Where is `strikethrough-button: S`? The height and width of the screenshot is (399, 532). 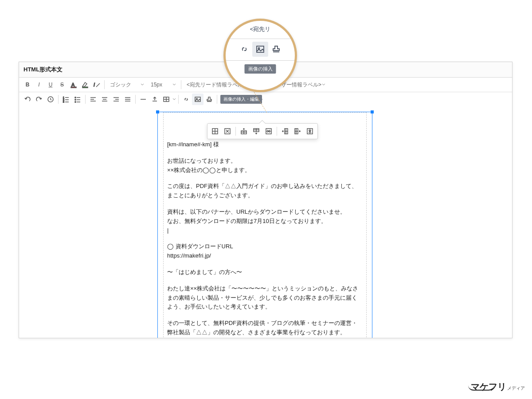 strikethrough-button: S is located at coordinates (62, 85).